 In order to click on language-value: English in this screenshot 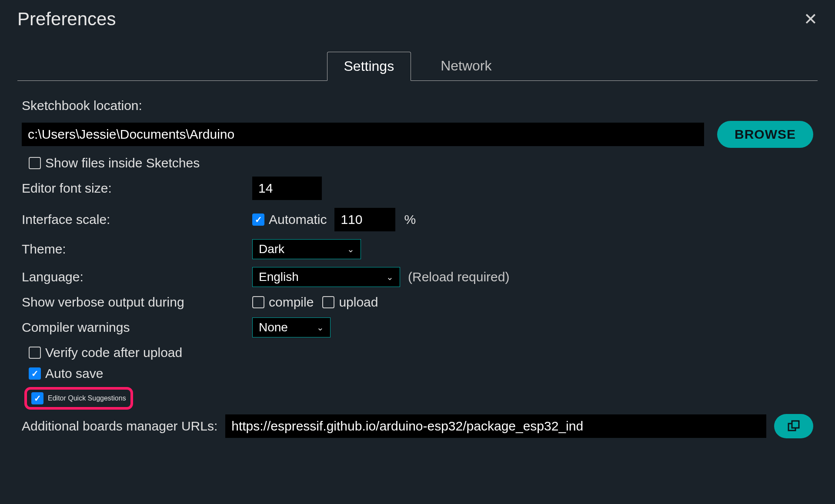, I will do `click(279, 277)`.